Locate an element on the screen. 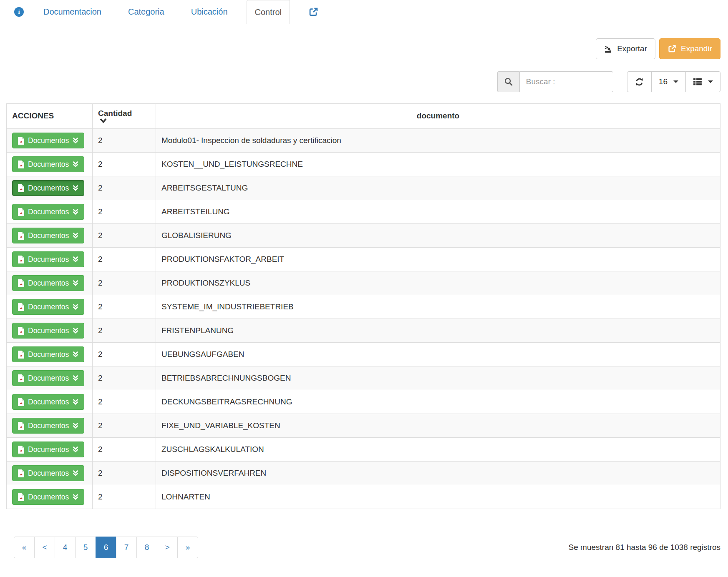 This screenshot has height=577, width=728. documento-cell: ARBEITSGESTALTUNG is located at coordinates (438, 188).